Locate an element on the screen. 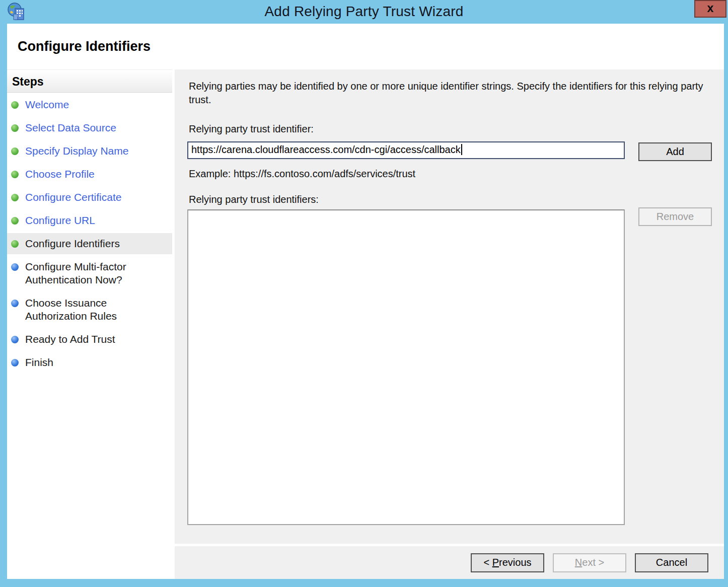 Image resolution: width=728 pixels, height=587 pixels. step-choose-profile: Choose Profile is located at coordinates (83, 174).